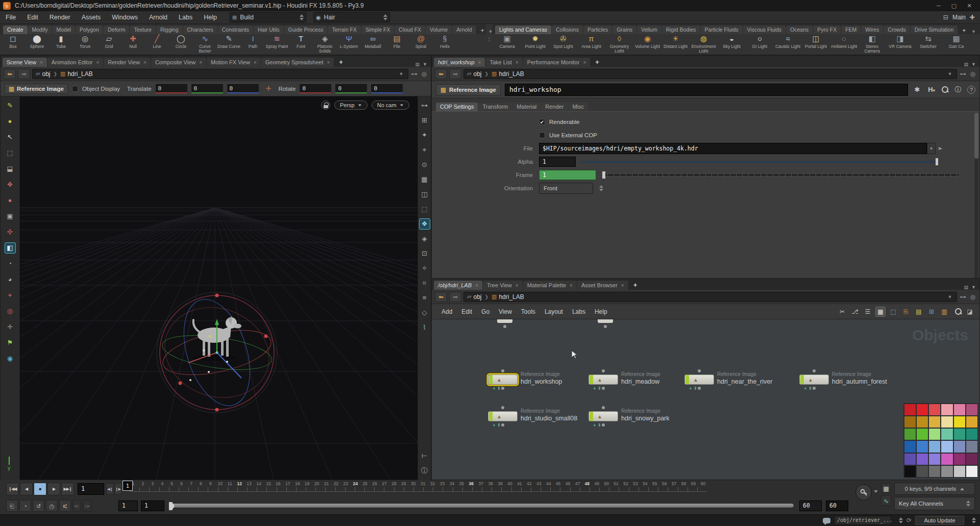 The image size is (980, 526). I want to click on shelf-tool-area-light: πArea Light, so click(591, 44).